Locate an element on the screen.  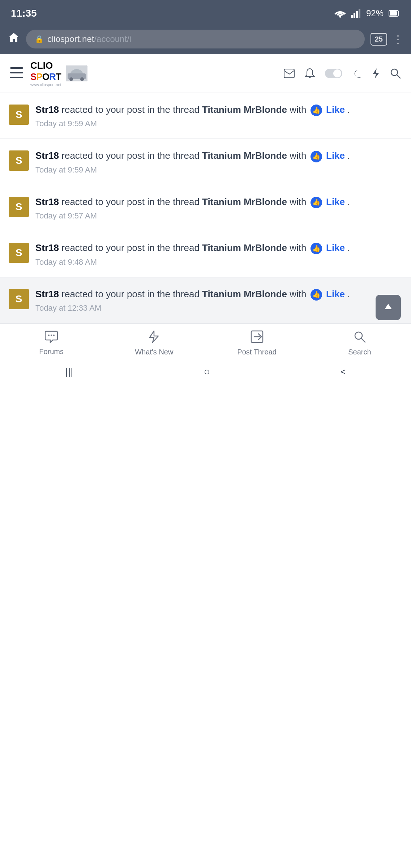
search-label: Search is located at coordinates (359, 352).